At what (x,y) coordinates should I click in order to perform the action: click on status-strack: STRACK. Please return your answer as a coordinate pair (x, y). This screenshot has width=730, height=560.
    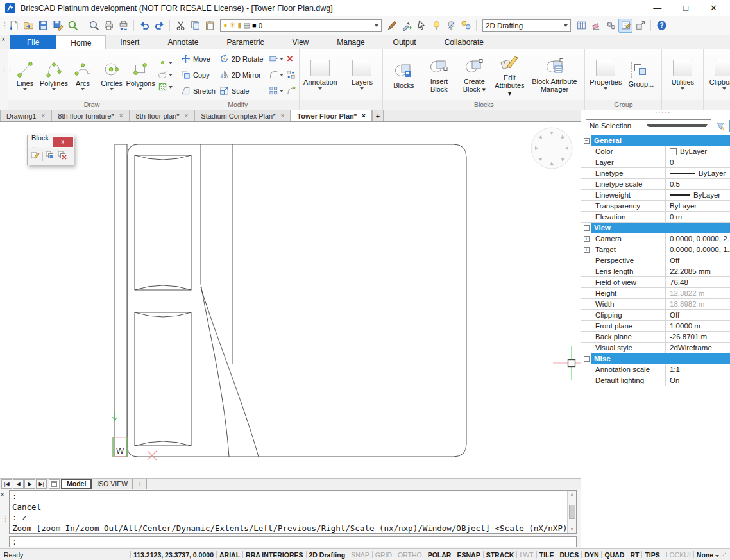
    Looking at the image, I should click on (500, 555).